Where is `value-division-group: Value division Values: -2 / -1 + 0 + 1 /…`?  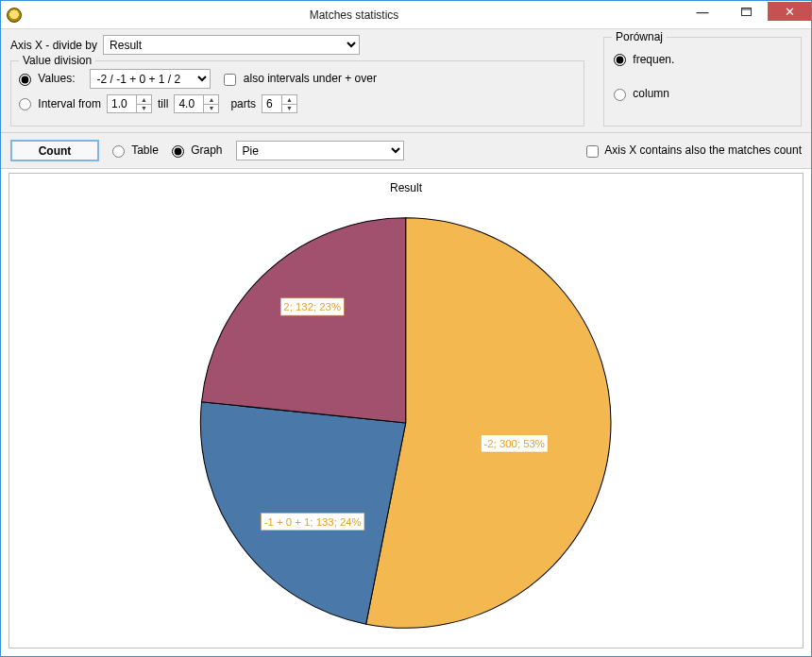
value-division-group: Value division Values: -2 / -1 + 0 + 1 /… is located at coordinates (297, 93).